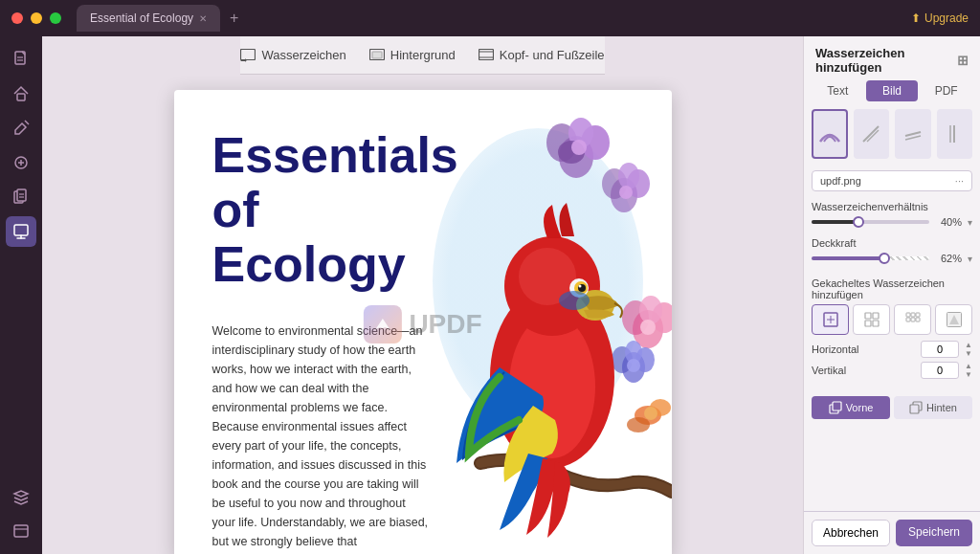  Describe the element at coordinates (892, 532) in the screenshot. I see `panel-footer: Abbrechen Speichern` at that location.